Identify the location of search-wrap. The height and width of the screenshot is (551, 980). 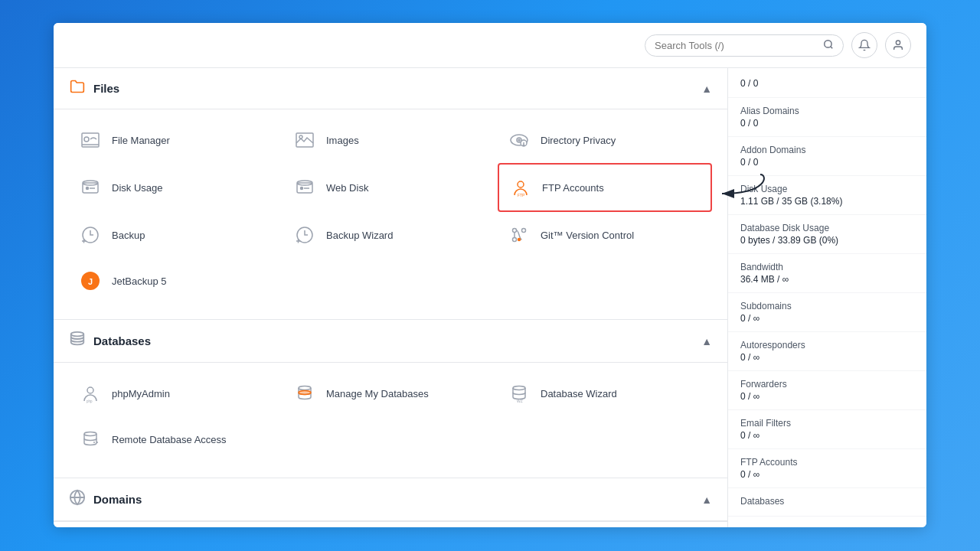
(744, 46).